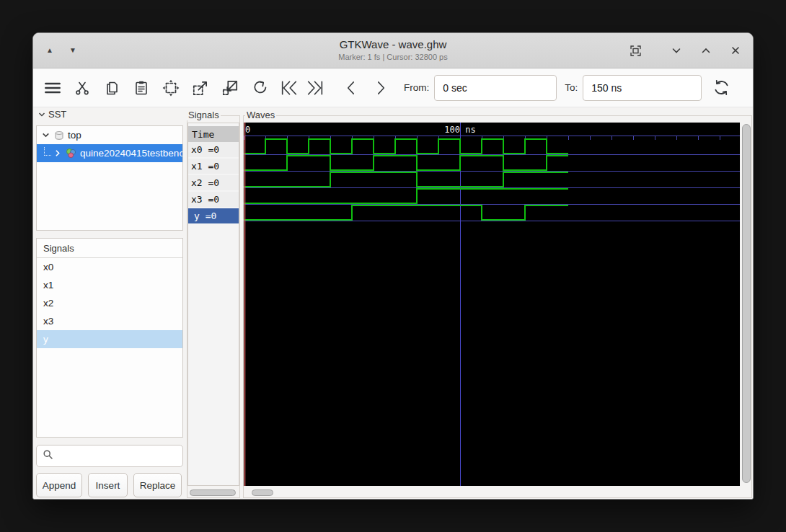  I want to click on from-label: From:, so click(417, 88).